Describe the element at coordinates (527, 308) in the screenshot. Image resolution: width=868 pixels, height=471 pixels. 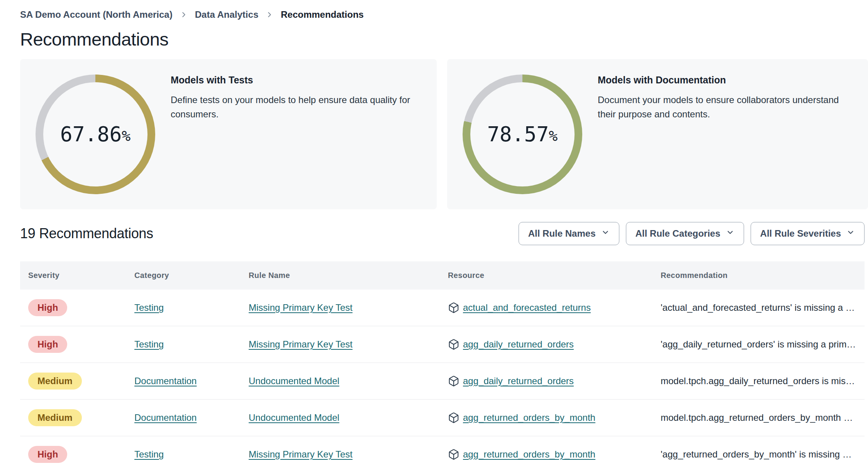
I see `resource-link: actual_and_forecasted_returns` at that location.